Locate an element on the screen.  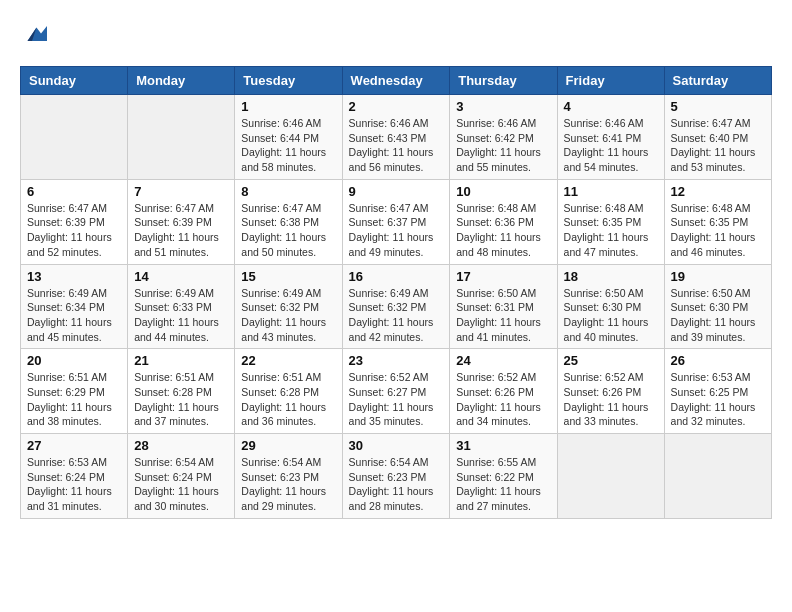
calendar-cell: 5Sunrise: 6:47 AM Sunset: 6:40 PM Daylig… is located at coordinates (718, 138).